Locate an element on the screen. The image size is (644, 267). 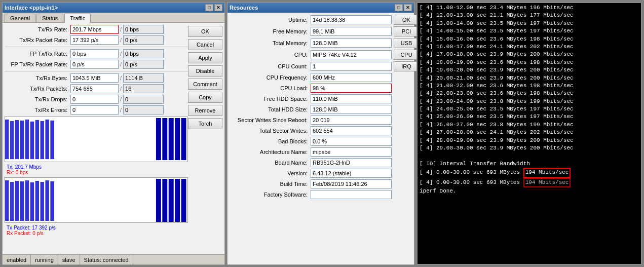
sep7: / is located at coordinates (121, 99).